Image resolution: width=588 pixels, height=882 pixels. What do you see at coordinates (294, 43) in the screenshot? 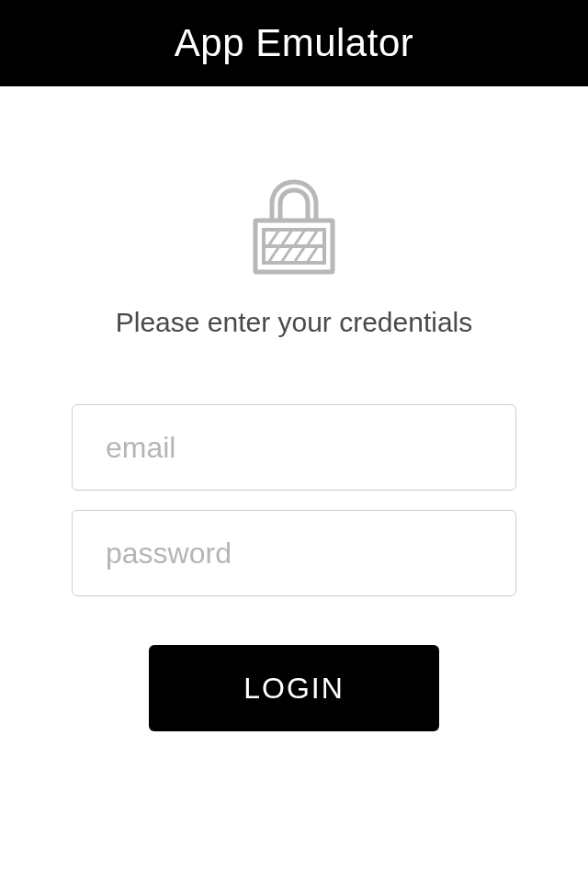
I see `app-header: App Emulator` at bounding box center [294, 43].